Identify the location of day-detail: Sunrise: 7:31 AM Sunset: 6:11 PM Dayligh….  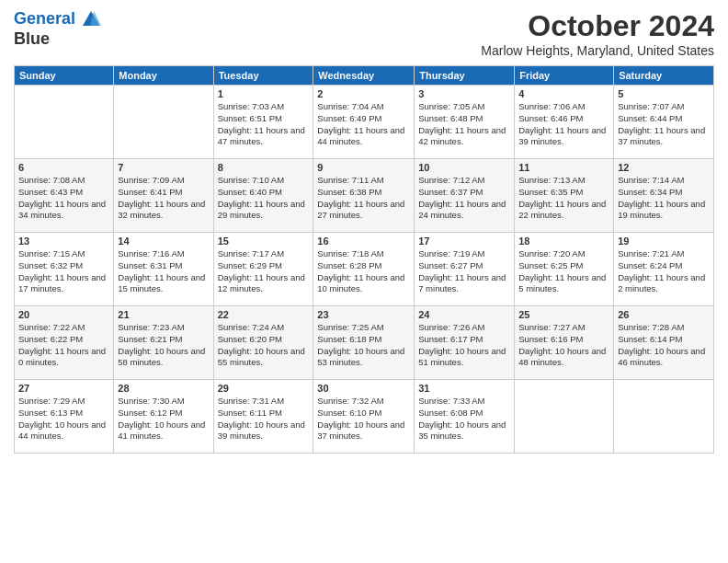
(264, 419).